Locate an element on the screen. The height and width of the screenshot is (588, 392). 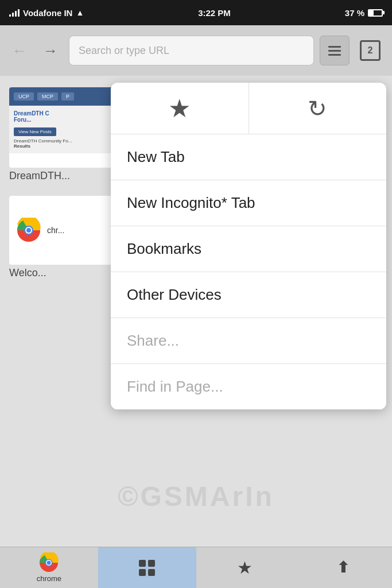
browser-toolbar: ← → Search or type URL 2 is located at coordinates (196, 51).